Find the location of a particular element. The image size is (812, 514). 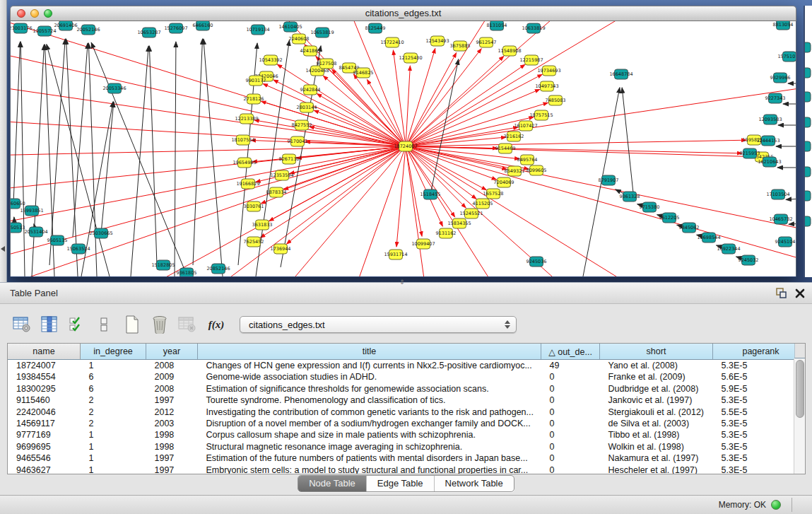

network-node: 10653287 is located at coordinates (148, 33).